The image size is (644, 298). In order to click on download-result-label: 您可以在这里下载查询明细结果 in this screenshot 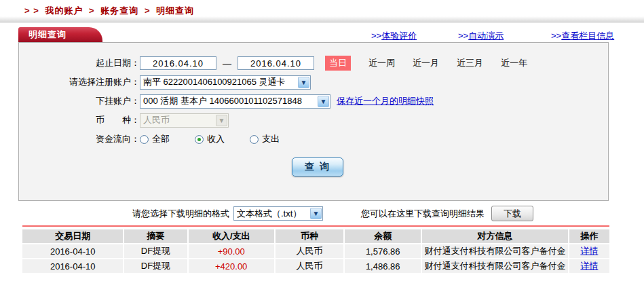, I will do `click(423, 214)`.